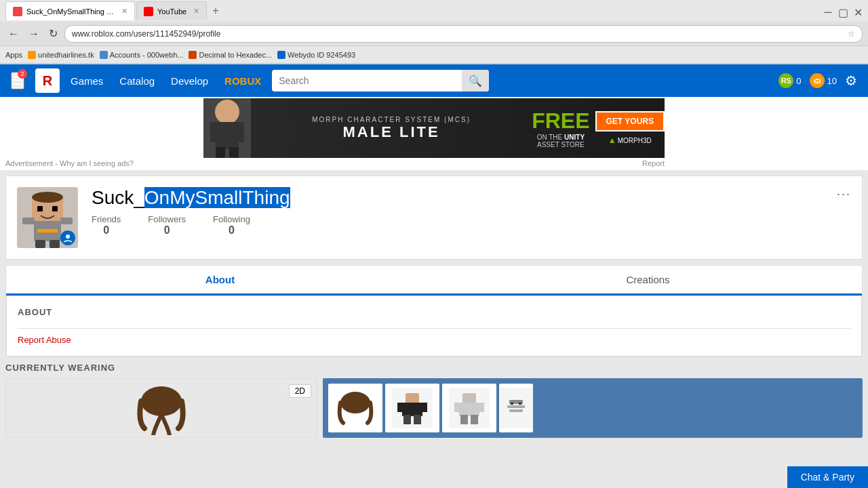 This screenshot has width=868, height=488. What do you see at coordinates (316, 55) in the screenshot?
I see `bookmark-webydo: Webydo ID 9245493` at bounding box center [316, 55].